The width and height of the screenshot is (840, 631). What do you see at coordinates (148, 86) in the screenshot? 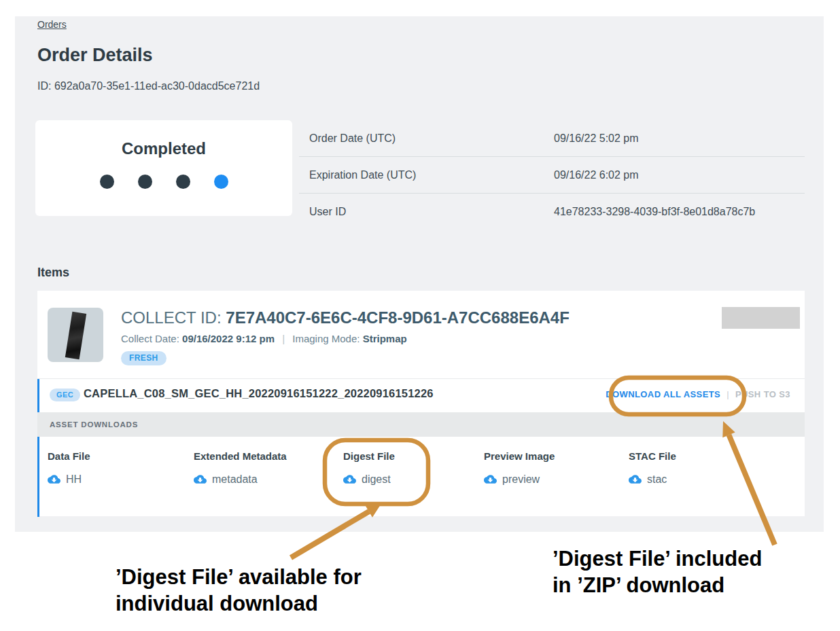
I see `order-id: ID: 692a0a70-35e1-11ed-ac30-0dacd5ce721d` at bounding box center [148, 86].